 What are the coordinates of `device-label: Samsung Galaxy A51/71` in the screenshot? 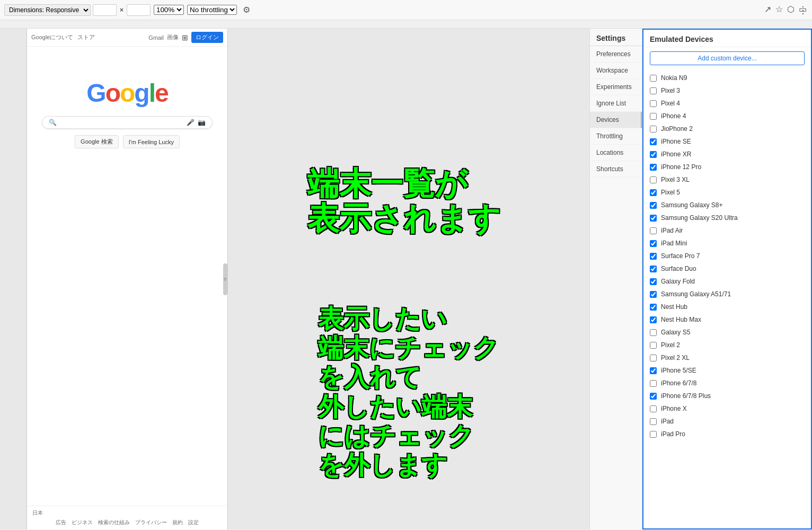 It's located at (696, 294).